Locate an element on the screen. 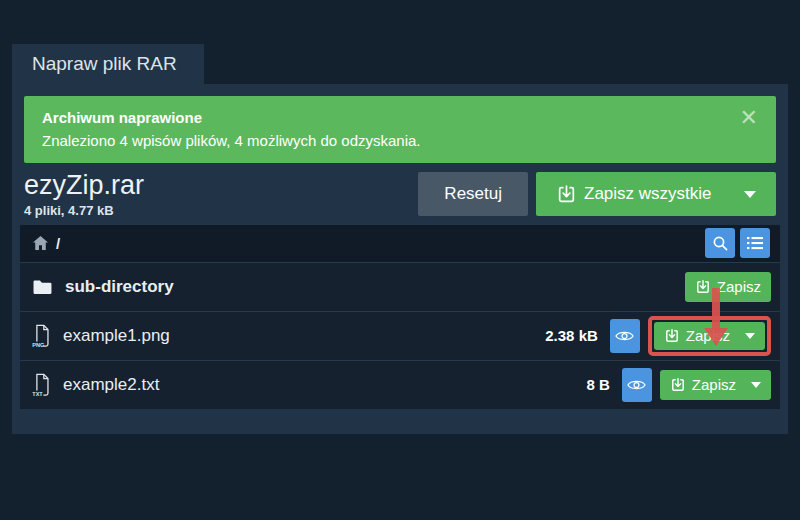 This screenshot has width=800, height=520. preview-button-example2 is located at coordinates (637, 385).